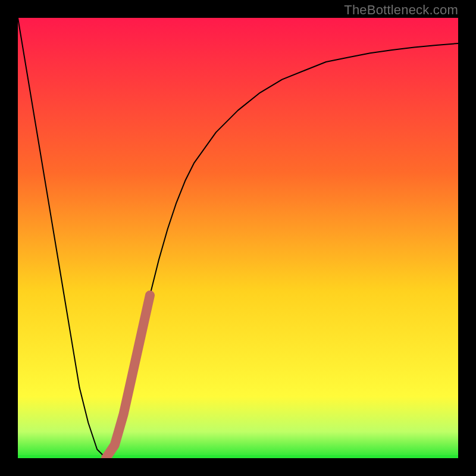  Describe the element at coordinates (238, 457) in the screenshot. I see `green-bottom-strip` at that location.